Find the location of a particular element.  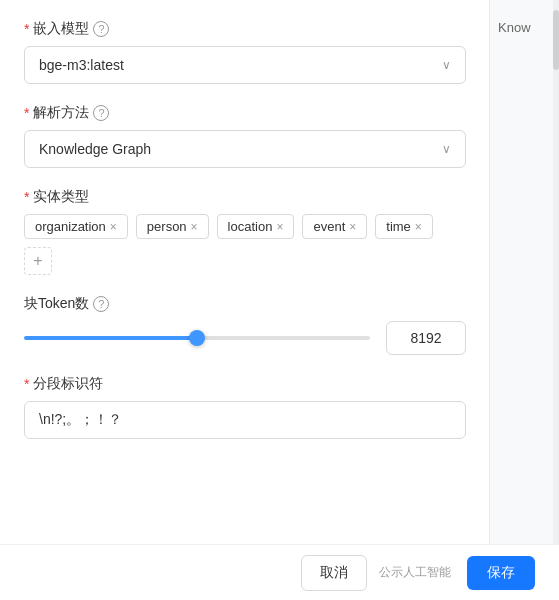

slider-container is located at coordinates (197, 338).